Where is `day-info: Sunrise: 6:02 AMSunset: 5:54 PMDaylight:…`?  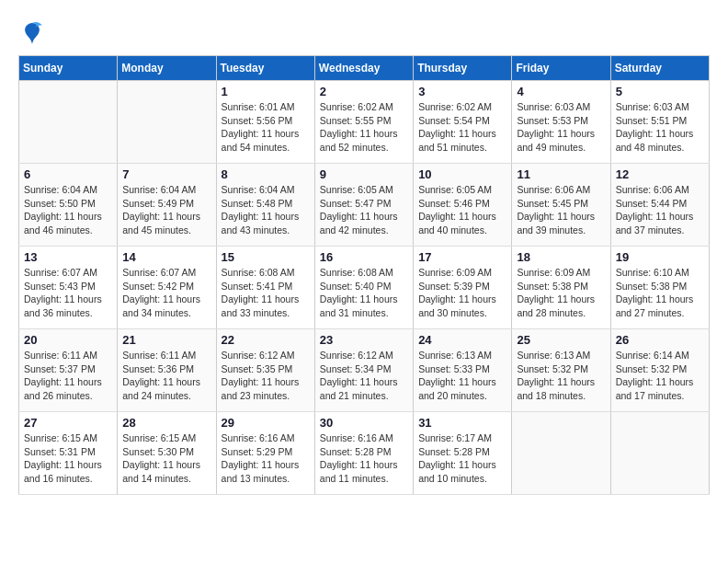 day-info: Sunrise: 6:02 AMSunset: 5:54 PMDaylight:… is located at coordinates (462, 127).